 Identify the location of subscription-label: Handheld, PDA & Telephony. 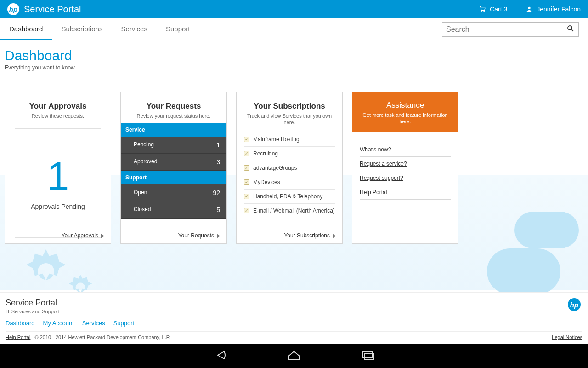
(288, 196).